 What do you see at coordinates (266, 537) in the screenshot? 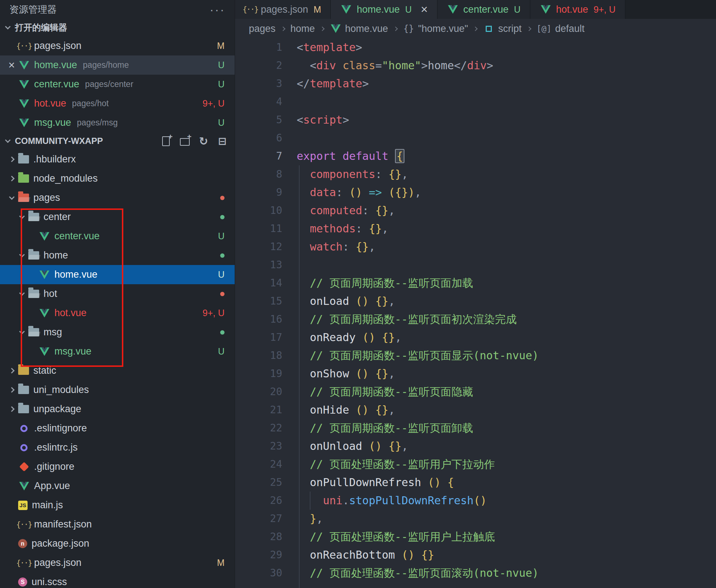
I see `line-number: 28` at bounding box center [266, 537].